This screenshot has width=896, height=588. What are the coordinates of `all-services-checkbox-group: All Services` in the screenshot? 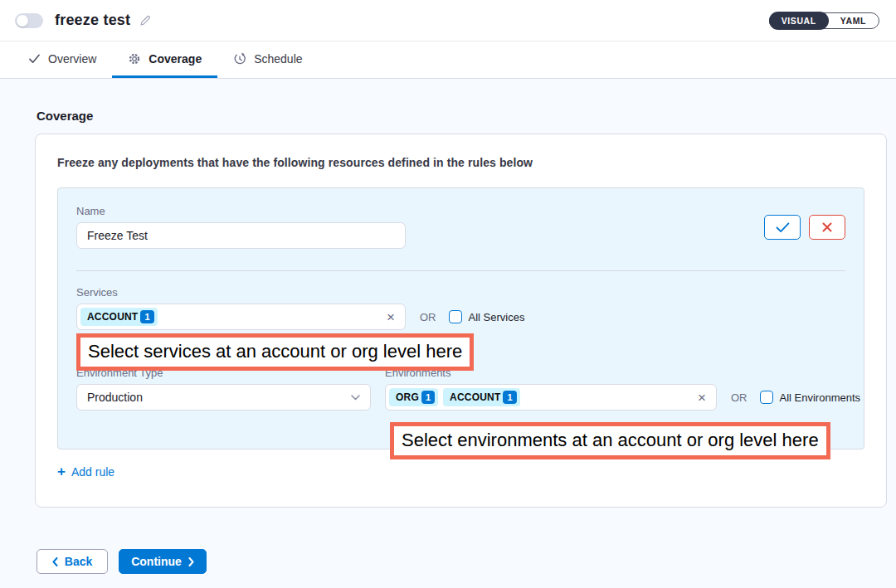 It's located at (487, 317).